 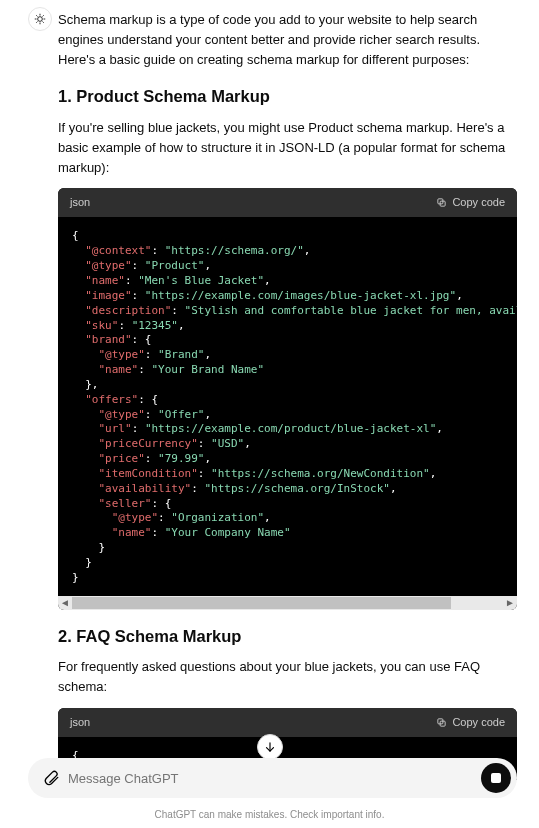 I want to click on section1-heading: 1. Product Schema Markup, so click(x=288, y=97).